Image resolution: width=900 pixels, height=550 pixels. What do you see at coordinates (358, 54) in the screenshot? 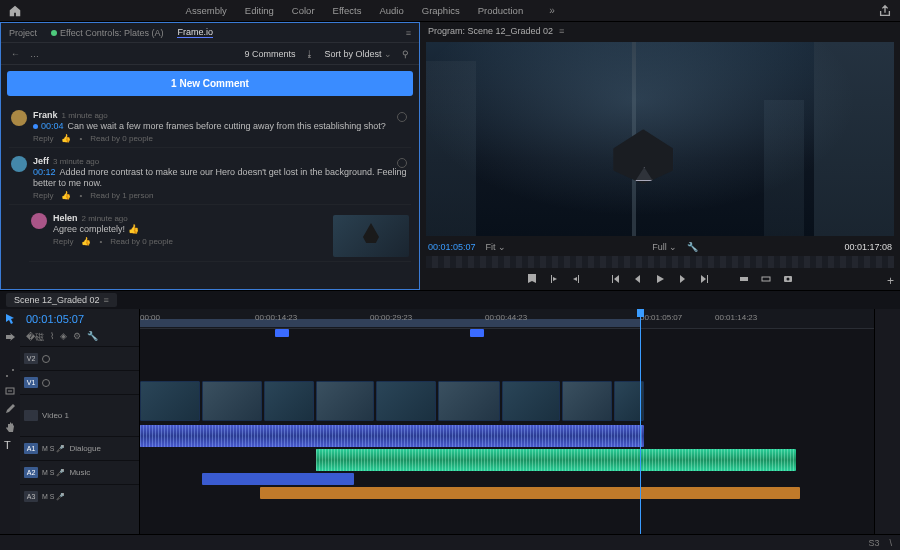
I see `sort-dropdown: Sort by Oldest ⌄` at bounding box center [358, 54].